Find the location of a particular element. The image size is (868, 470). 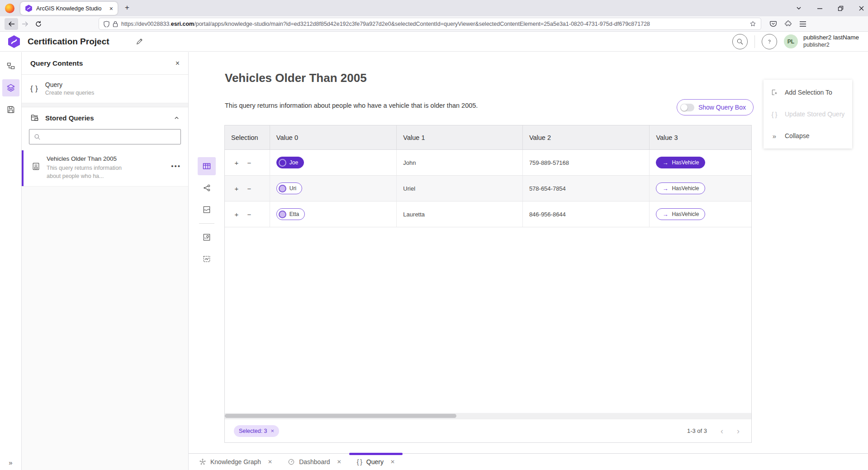

rail-data-model-button is located at coordinates (11, 66).